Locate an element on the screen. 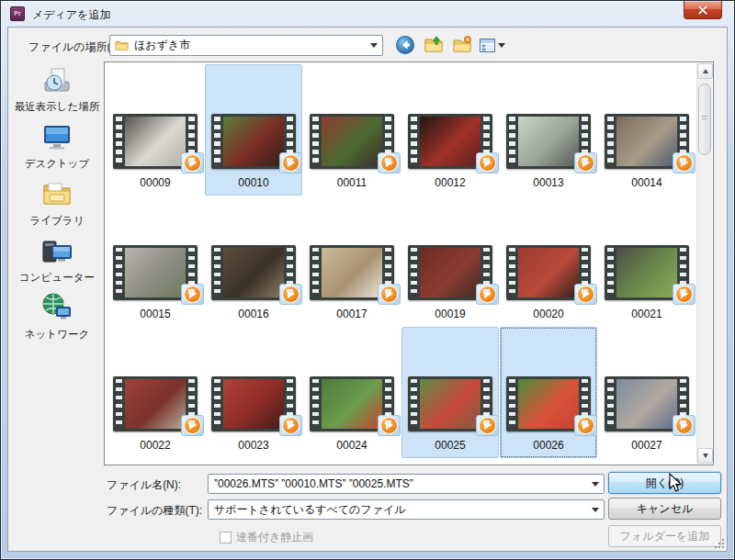 Image resolution: width=735 pixels, height=560 pixels. file-item: 00021 is located at coordinates (647, 261).